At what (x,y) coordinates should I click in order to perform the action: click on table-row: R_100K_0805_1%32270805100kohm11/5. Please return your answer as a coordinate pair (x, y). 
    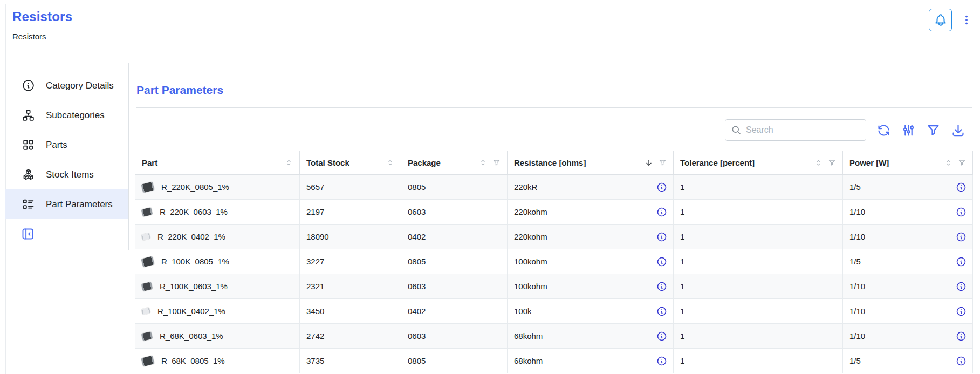
    Looking at the image, I should click on (554, 262).